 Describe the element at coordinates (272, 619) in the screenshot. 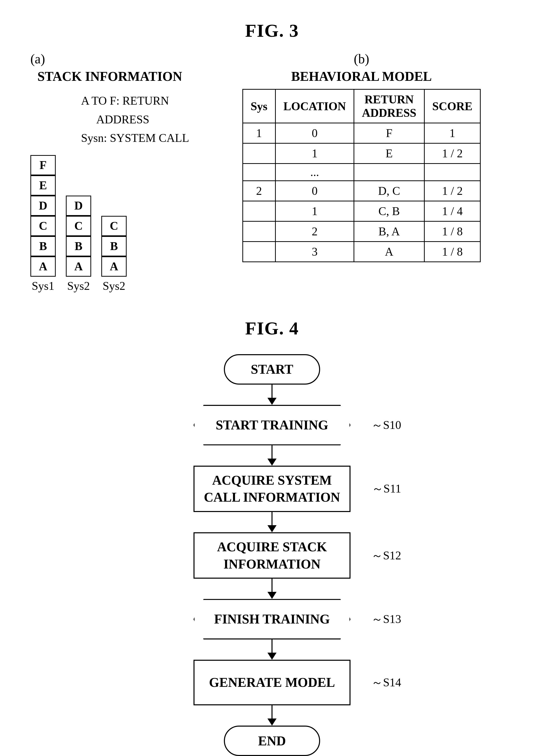

I see `step-s13-label: FINISH TRAINING` at that location.